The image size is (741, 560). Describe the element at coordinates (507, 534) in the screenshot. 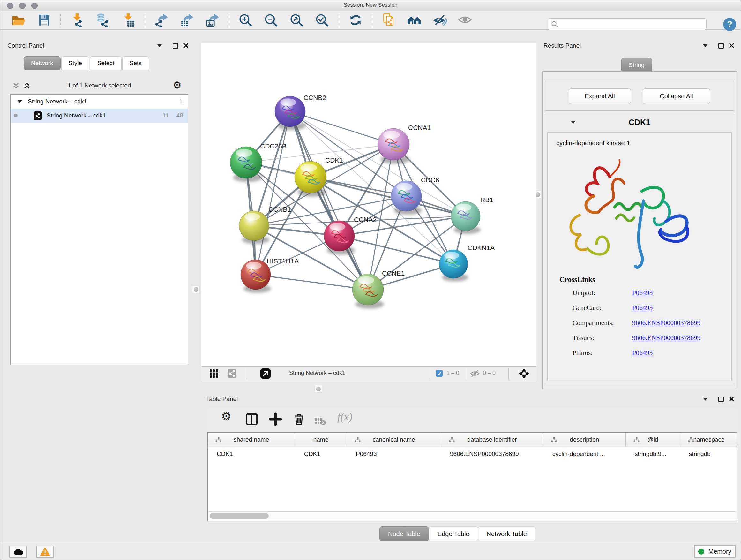

I see `tab-network-table: Network Table` at that location.